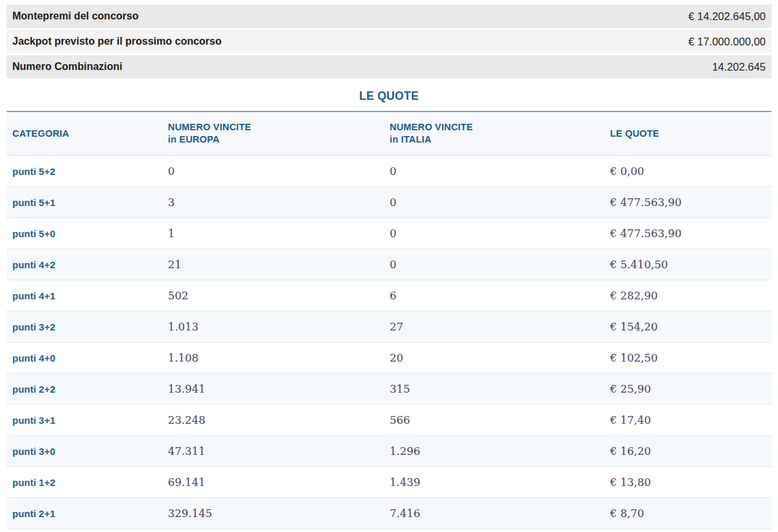  I want to click on quota-cell: € 102,50, so click(688, 358).